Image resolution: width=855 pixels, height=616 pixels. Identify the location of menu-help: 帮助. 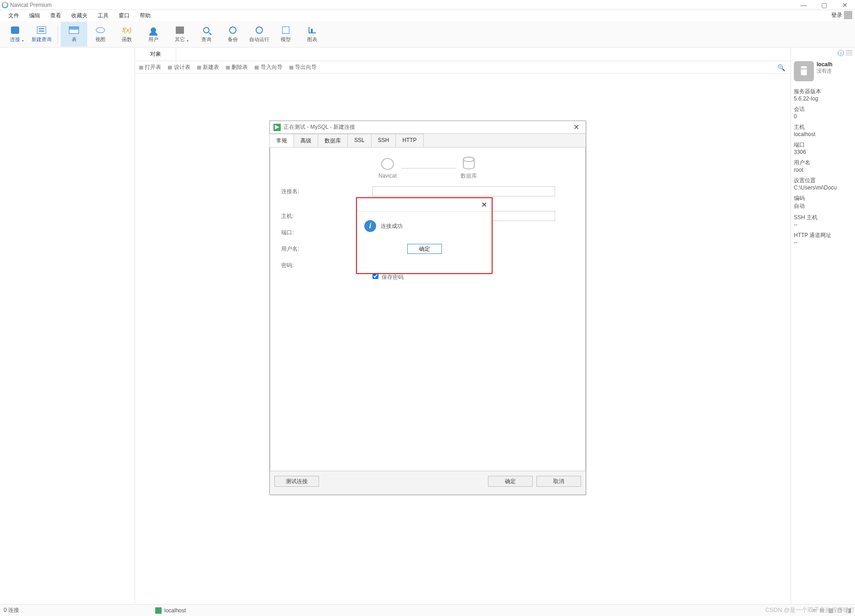
(145, 16).